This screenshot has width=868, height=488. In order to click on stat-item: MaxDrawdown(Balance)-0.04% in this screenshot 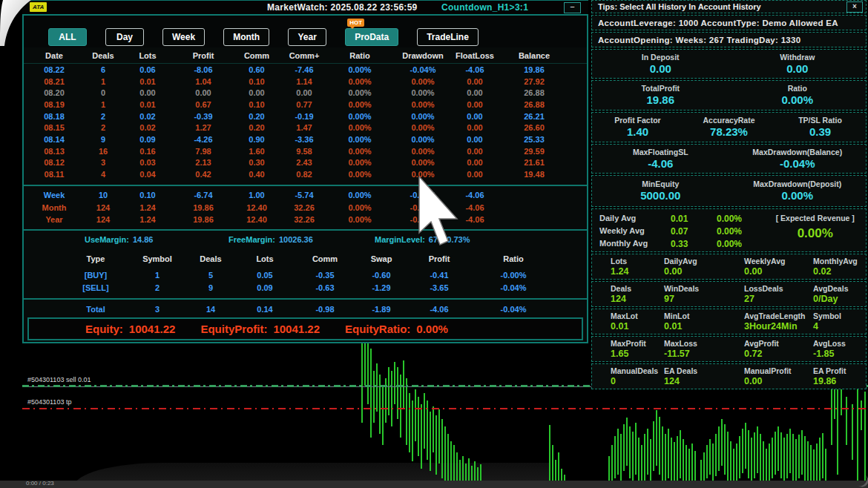, I will do `click(798, 159)`.